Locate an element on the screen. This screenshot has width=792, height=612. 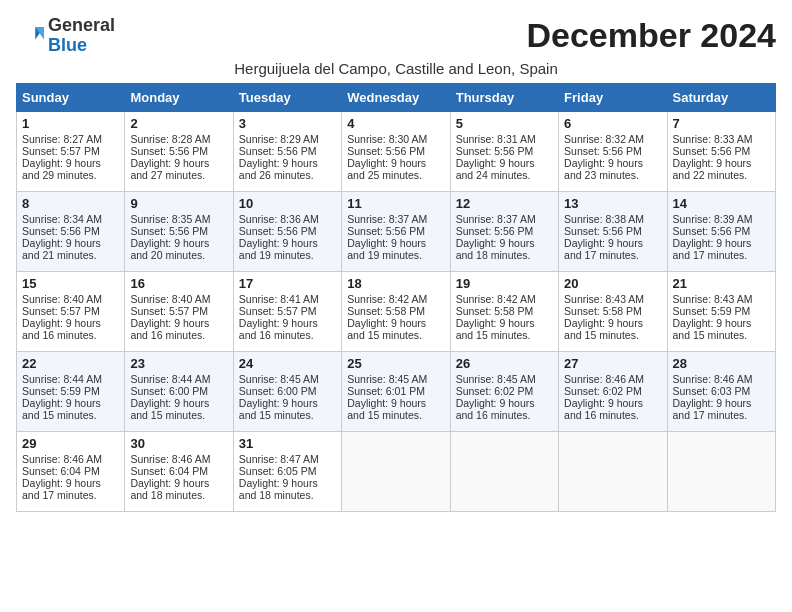
sunrise: Sunrise: 8:30 AM is located at coordinates (387, 139).